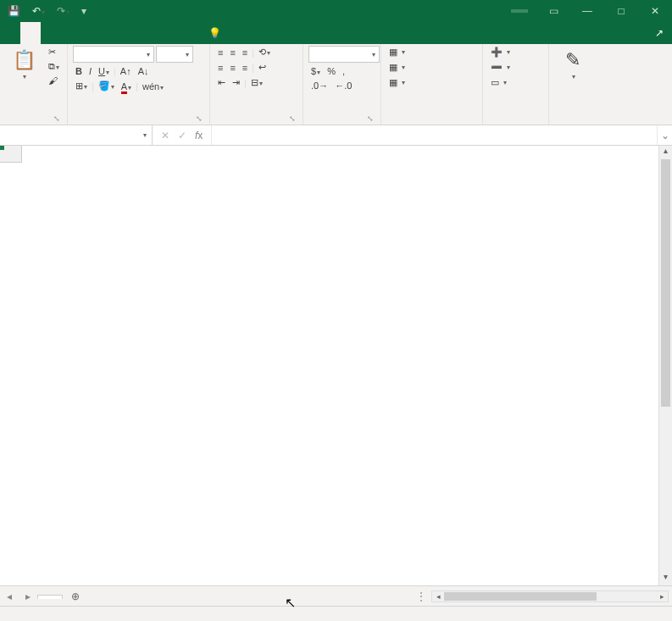 The image size is (672, 621). Describe the element at coordinates (75, 596) in the screenshot. I see `new-sheet-icon: ⊕` at that location.